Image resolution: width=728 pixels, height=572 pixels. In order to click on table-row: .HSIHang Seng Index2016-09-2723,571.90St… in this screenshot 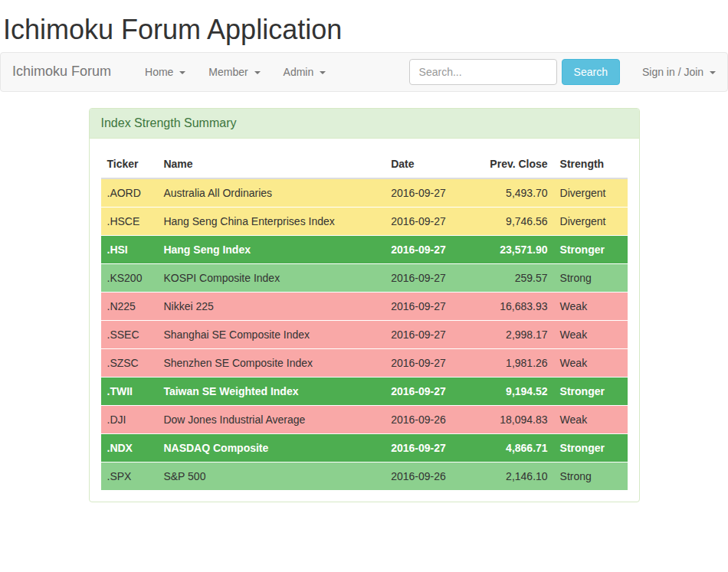, I will do `click(365, 250)`.